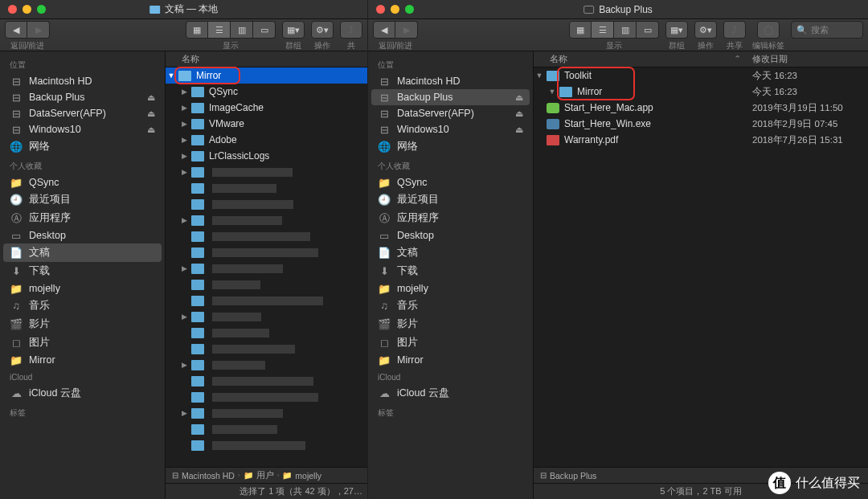 The width and height of the screenshot is (868, 499). Describe the element at coordinates (267, 92) in the screenshot. I see `file-row: ▶QSync` at that location.